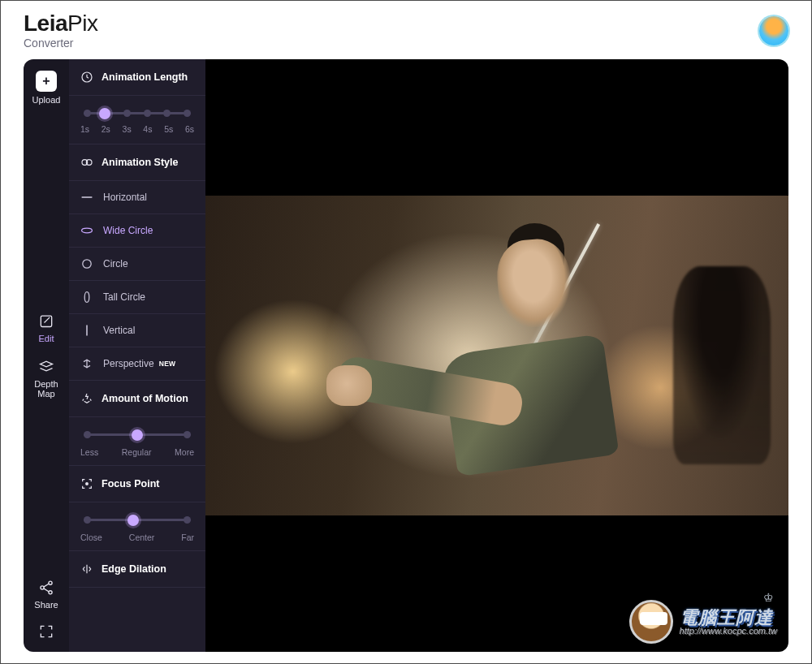 The height and width of the screenshot is (664, 812). Describe the element at coordinates (133, 520) in the screenshot. I see `focus-point-thumb` at that location.